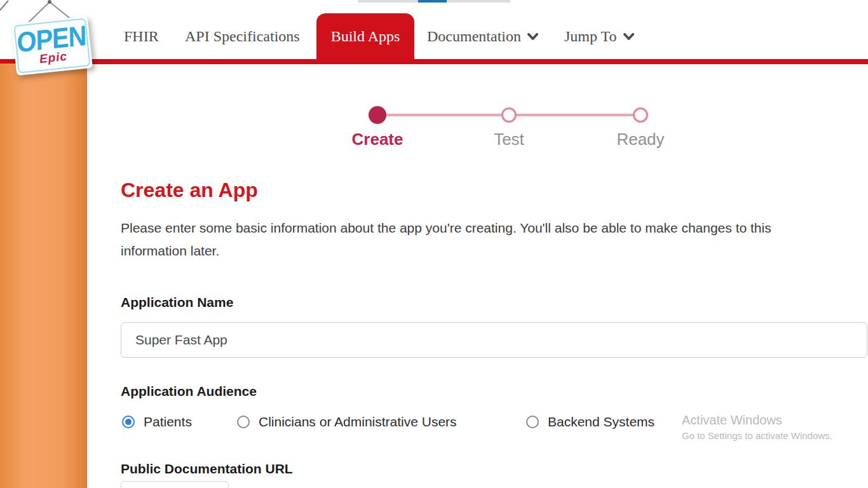 This screenshot has width=868, height=488. I want to click on step-create-label: Create, so click(377, 140).